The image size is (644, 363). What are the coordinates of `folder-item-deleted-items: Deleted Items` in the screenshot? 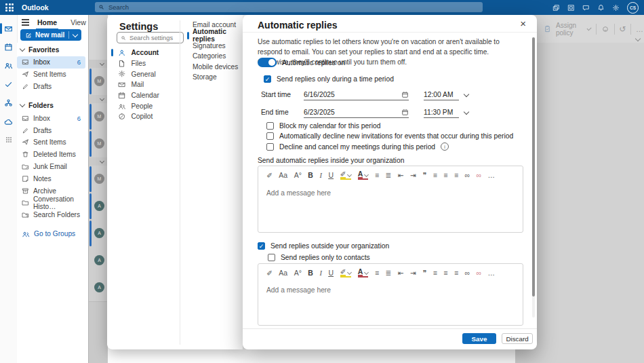 It's located at (52, 155).